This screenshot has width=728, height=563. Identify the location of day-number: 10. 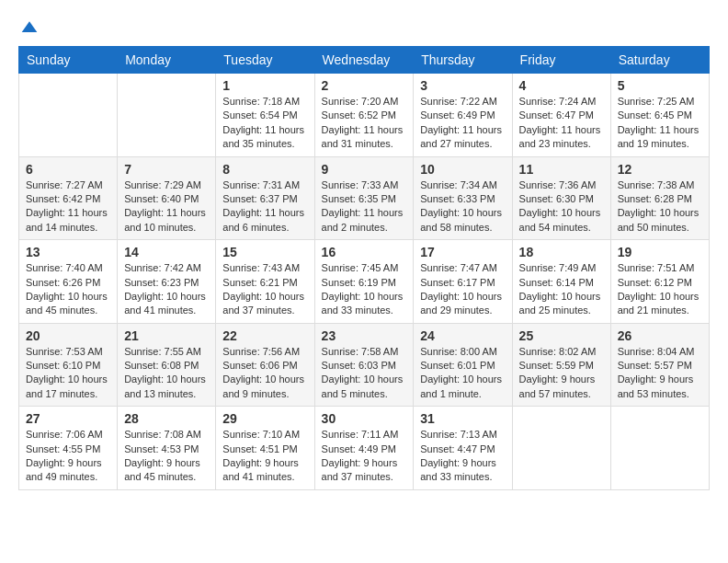
(462, 169).